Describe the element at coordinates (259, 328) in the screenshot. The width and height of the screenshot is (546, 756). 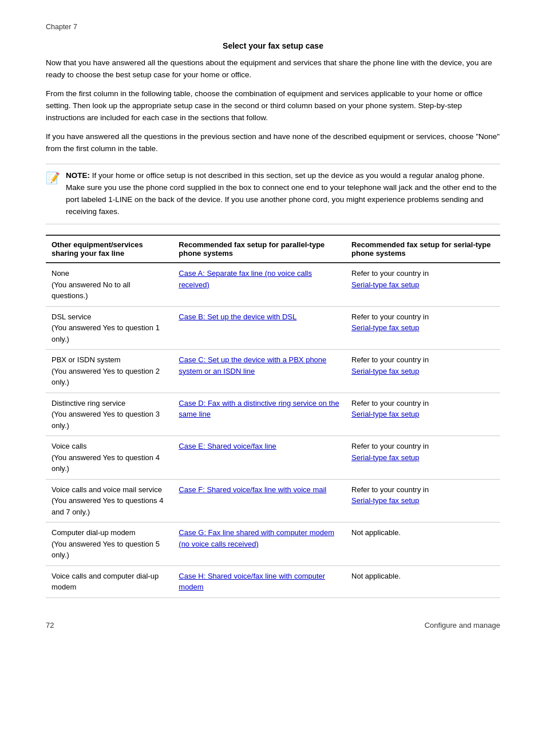
I see `row-1-parallel: Case B: Set up the device with DSL` at that location.